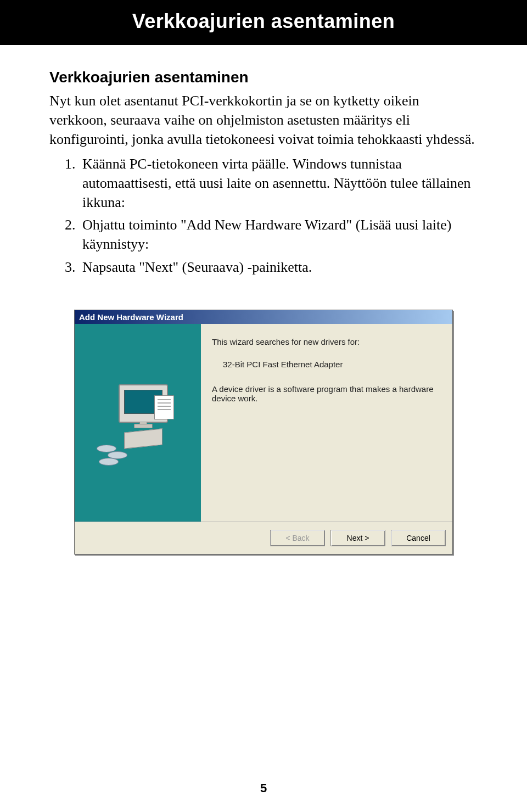  Describe the element at coordinates (358, 538) in the screenshot. I see `next-button: Next >` at that location.